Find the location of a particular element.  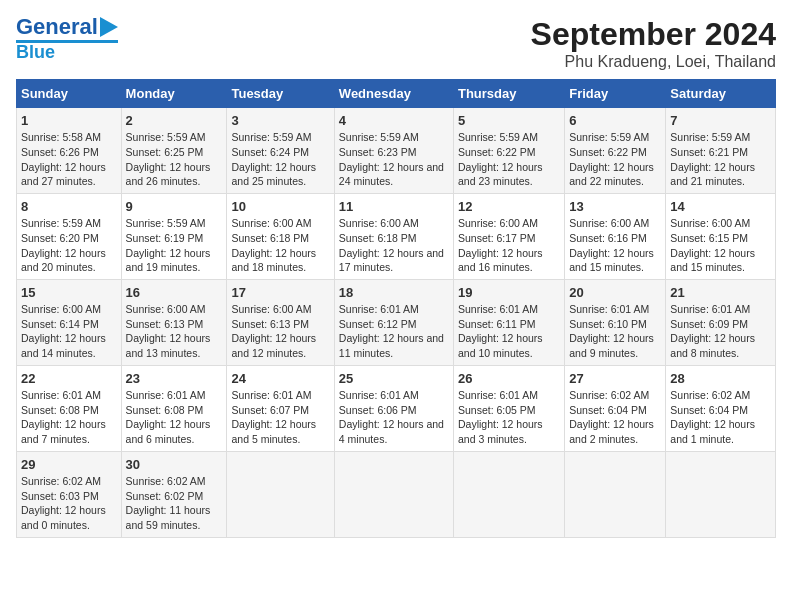

daylight-text: Daylight: 12 hours and 23 minutes. is located at coordinates (509, 174).